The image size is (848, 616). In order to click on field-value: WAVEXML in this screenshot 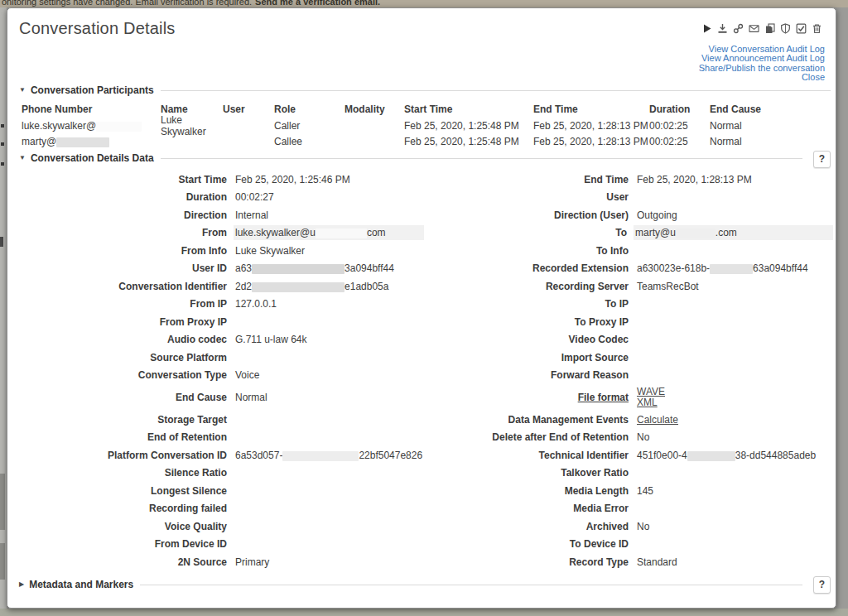, I will do `click(735, 397)`.